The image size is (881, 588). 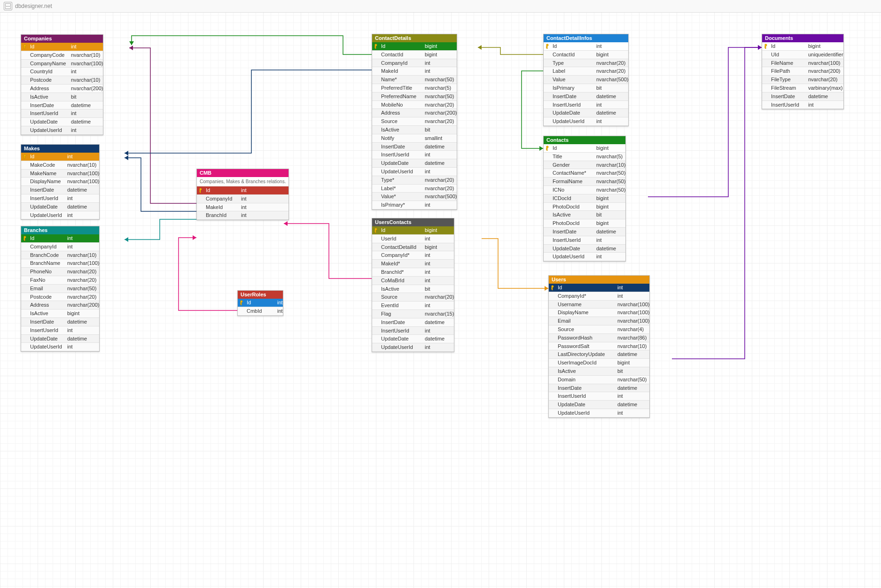 I want to click on table-field-row: ICNonvarchar(50), so click(x=585, y=190).